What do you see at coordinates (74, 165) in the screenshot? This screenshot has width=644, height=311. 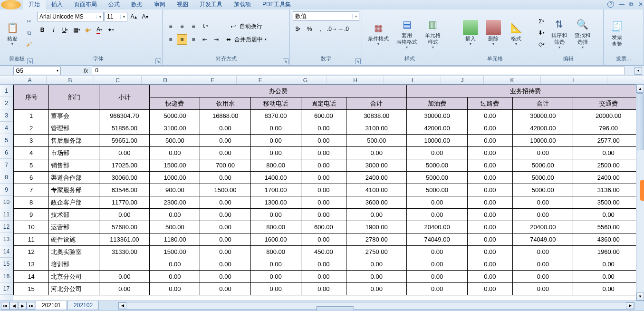 I see `cell: 销售部` at bounding box center [74, 165].